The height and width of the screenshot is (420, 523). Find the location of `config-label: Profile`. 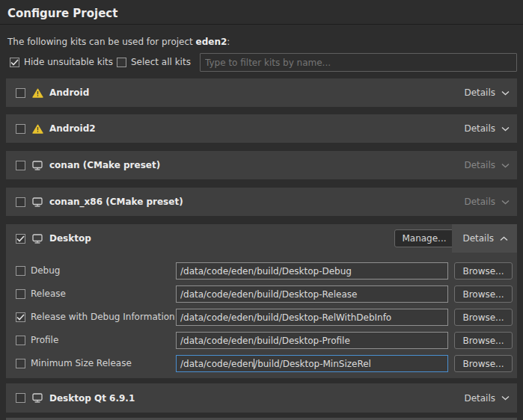

config-label: Profile is located at coordinates (45, 340).